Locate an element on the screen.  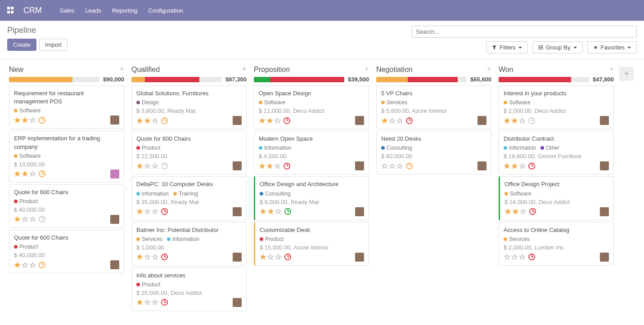
kanban-card: 5 VP ChairsServices$ 5,600.00, Azure Int… is located at coordinates (434, 107).